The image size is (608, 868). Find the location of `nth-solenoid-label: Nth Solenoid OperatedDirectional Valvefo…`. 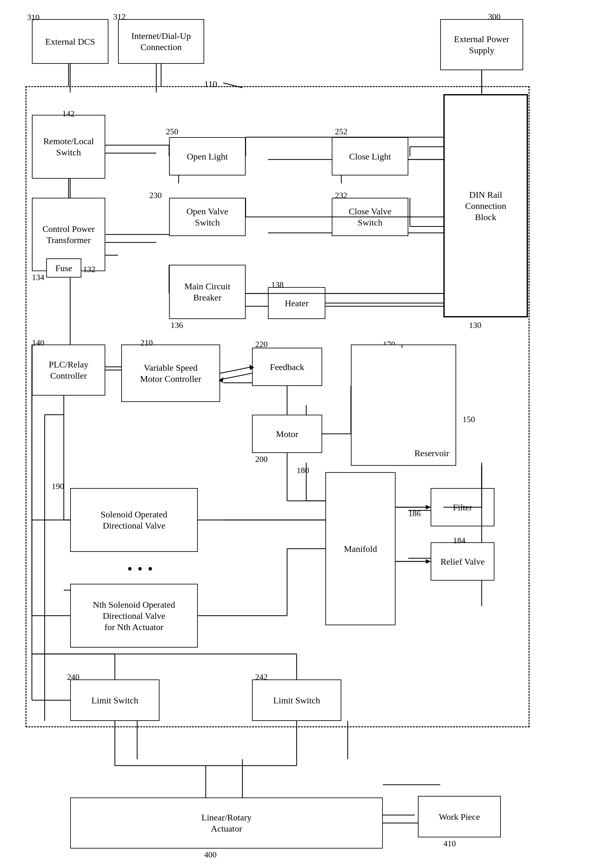

nth-solenoid-label: Nth Solenoid OperatedDirectional Valvefo… is located at coordinates (134, 616).